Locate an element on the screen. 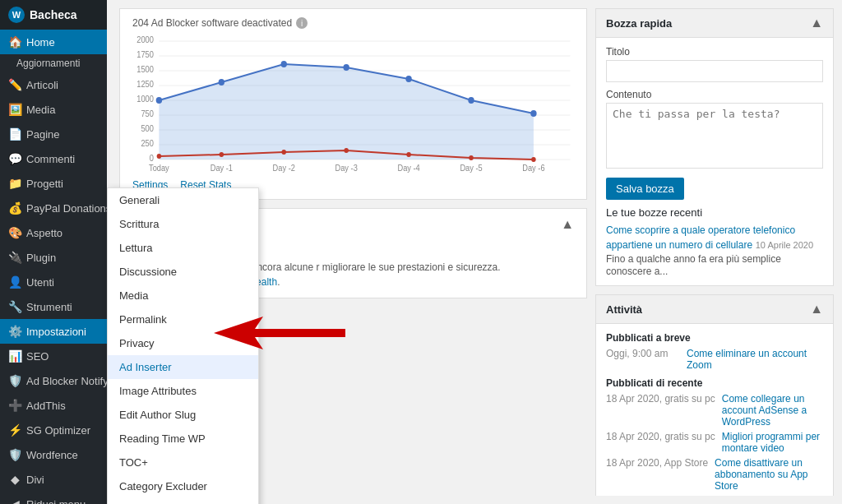 The height and width of the screenshot is (504, 842). save-draft-button: Salva bozza is located at coordinates (645, 189).